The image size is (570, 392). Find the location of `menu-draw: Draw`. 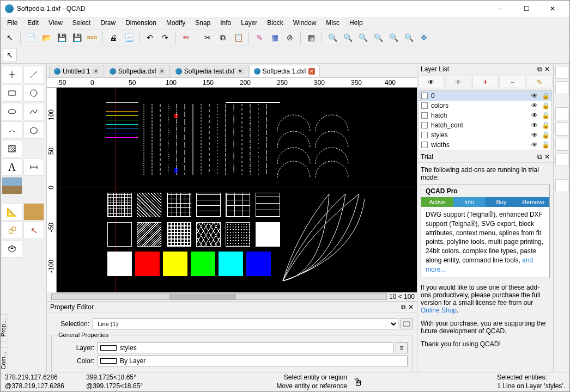

menu-draw: Draw is located at coordinates (108, 23).